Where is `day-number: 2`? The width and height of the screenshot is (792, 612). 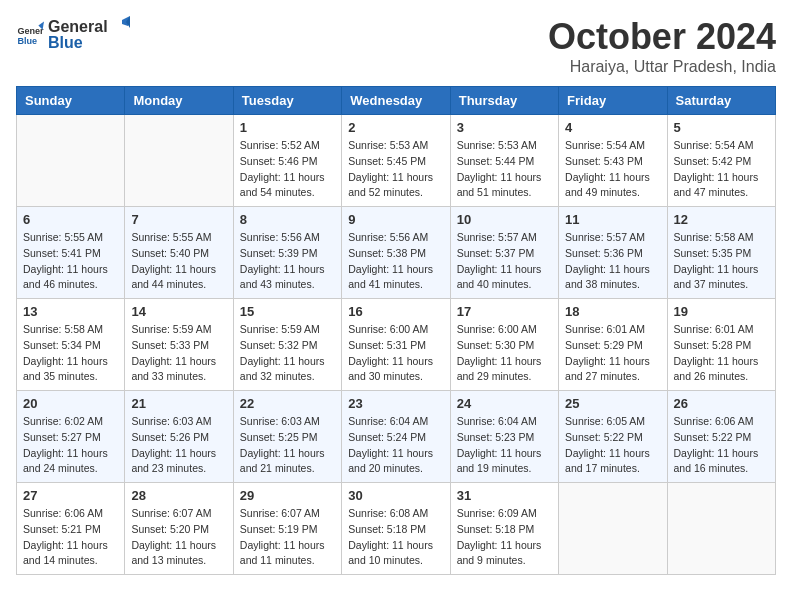
day-number: 2 is located at coordinates (396, 128).